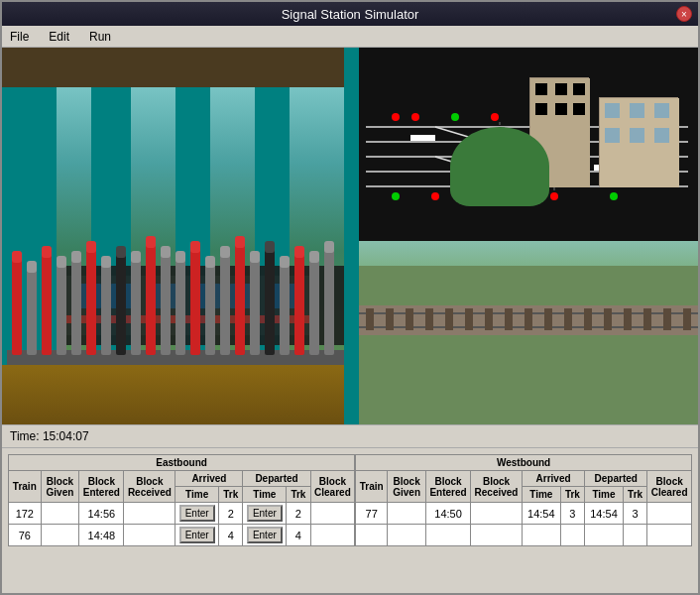  Describe the element at coordinates (448, 487) in the screenshot. I see `col-block-entered-w: Block Entered` at that location.